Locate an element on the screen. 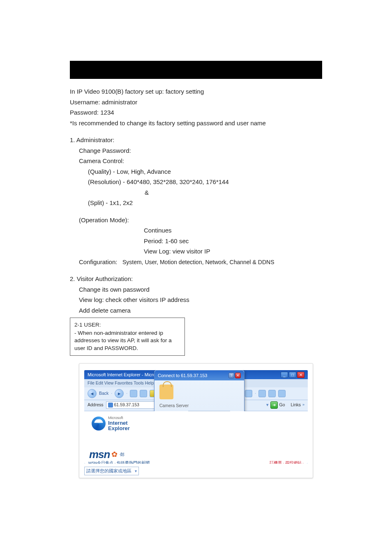 The height and width of the screenshot is (555, 392). admin-resolution: (Resolution) - 640*480, 352*288, 320*240… is located at coordinates (231, 182).